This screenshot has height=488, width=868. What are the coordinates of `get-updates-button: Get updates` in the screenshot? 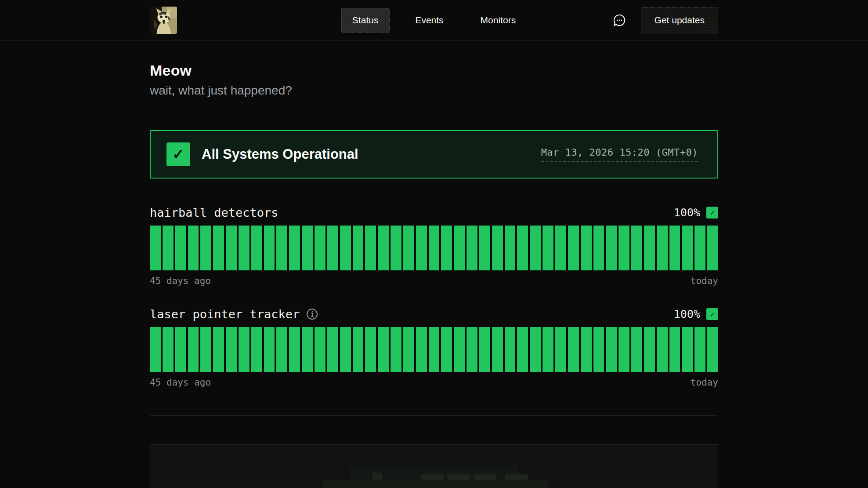 It's located at (680, 20).